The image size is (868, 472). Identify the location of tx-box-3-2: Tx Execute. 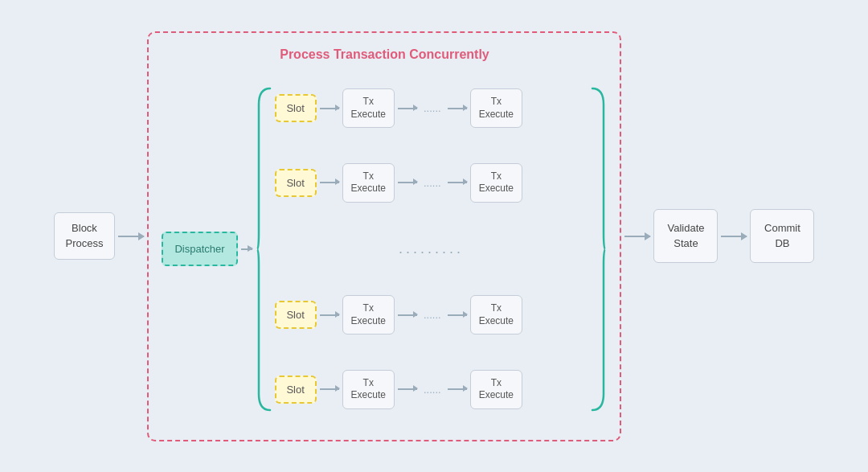
(497, 315).